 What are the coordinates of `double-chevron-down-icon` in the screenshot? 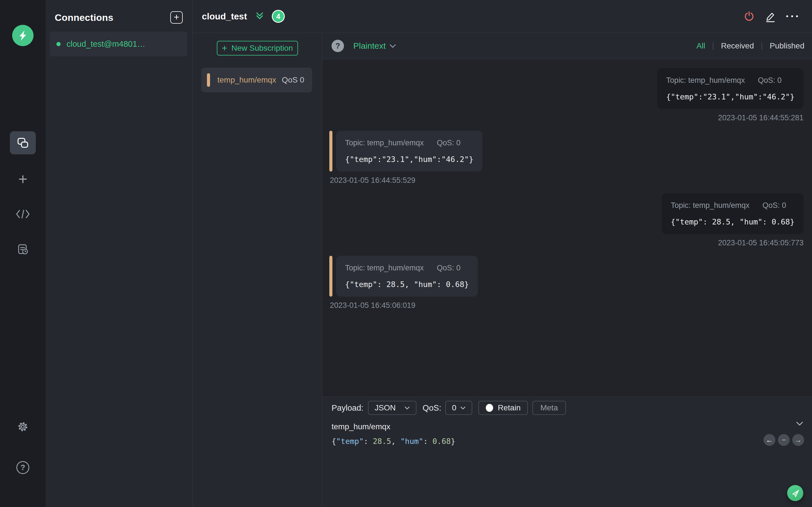 It's located at (260, 16).